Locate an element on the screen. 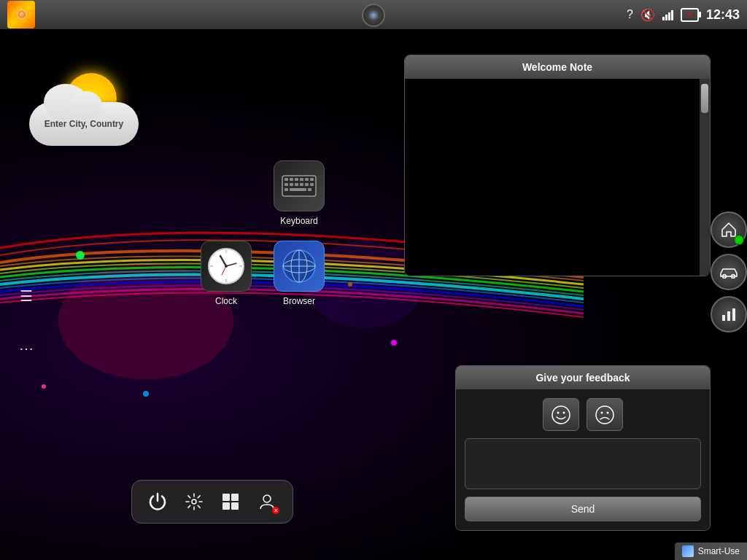 This screenshot has width=747, height=560. send-button: Send is located at coordinates (583, 509).